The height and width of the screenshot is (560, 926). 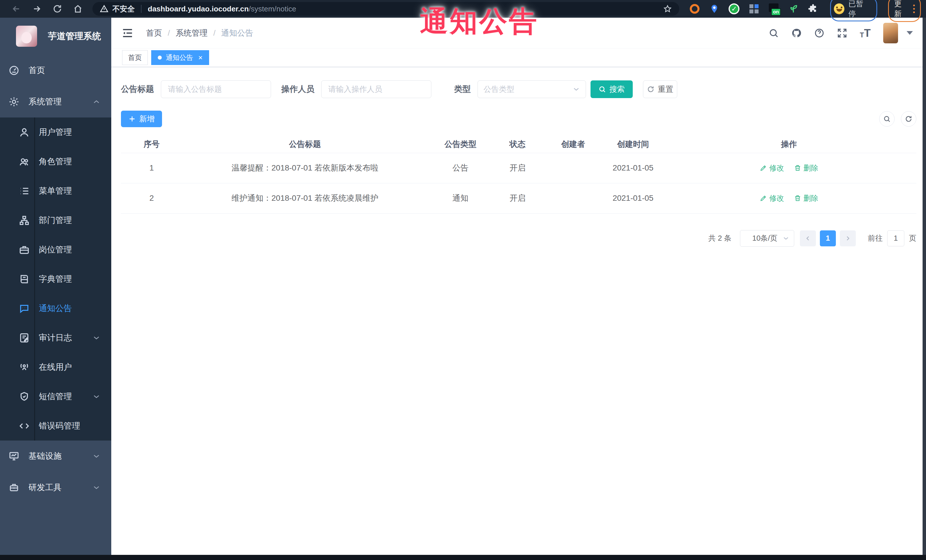 What do you see at coordinates (56, 286) in the screenshot?
I see `sidebar: 芋道管理系统 首页 系统管理 用户管理 角色管理` at bounding box center [56, 286].